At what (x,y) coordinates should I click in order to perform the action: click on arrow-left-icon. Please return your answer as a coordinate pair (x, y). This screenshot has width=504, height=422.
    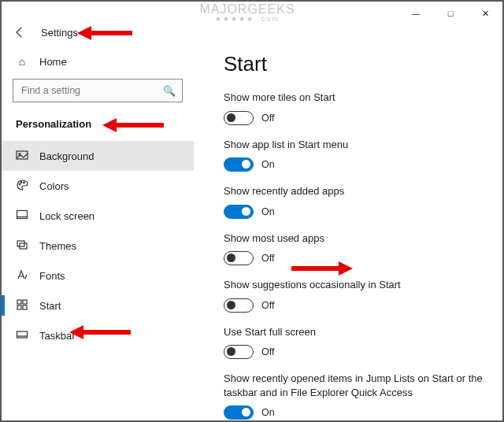
    Looking at the image, I should click on (20, 32).